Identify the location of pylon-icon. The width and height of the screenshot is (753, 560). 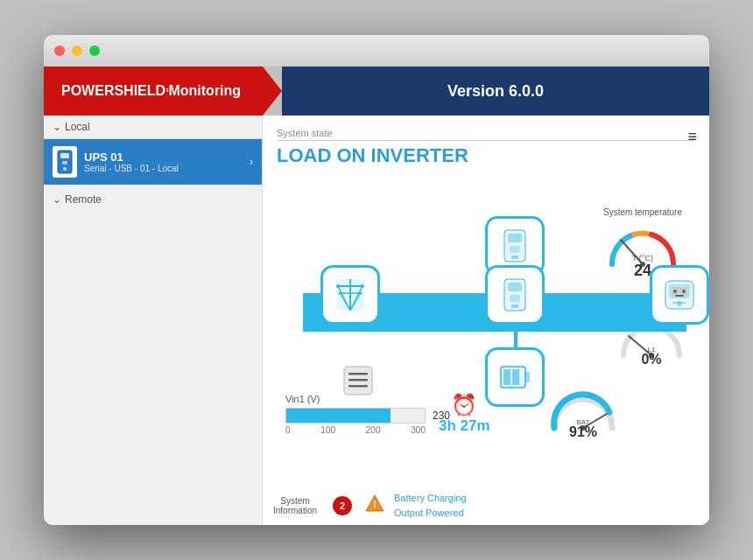
(350, 295).